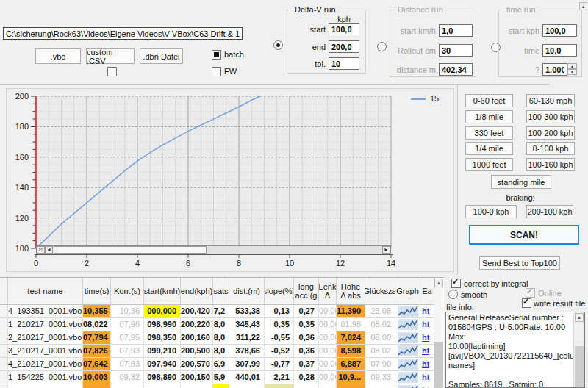 The width and height of the screenshot is (588, 388). Describe the element at coordinates (123, 34) in the screenshot. I see `file-path-input` at that location.